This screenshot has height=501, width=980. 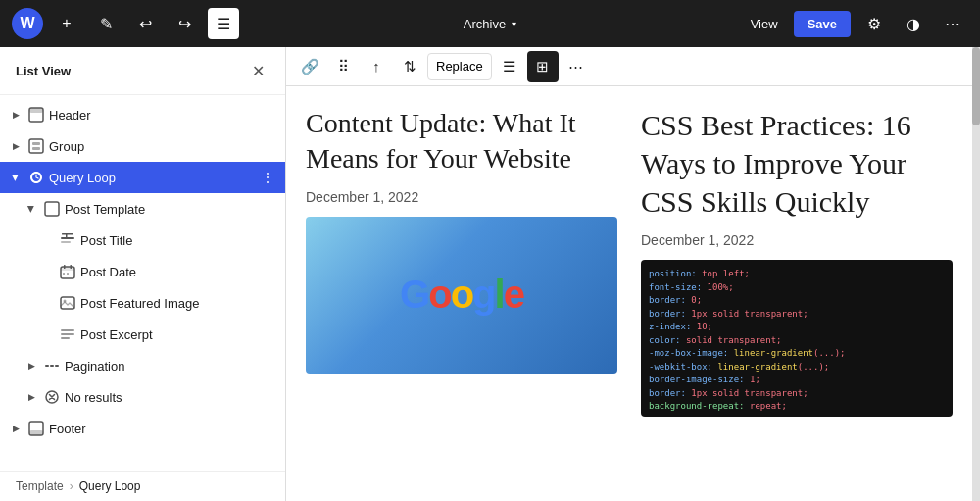 What do you see at coordinates (143, 303) in the screenshot?
I see `sidebar-item-post-featured-image: ▶ Post Featured Image` at bounding box center [143, 303].